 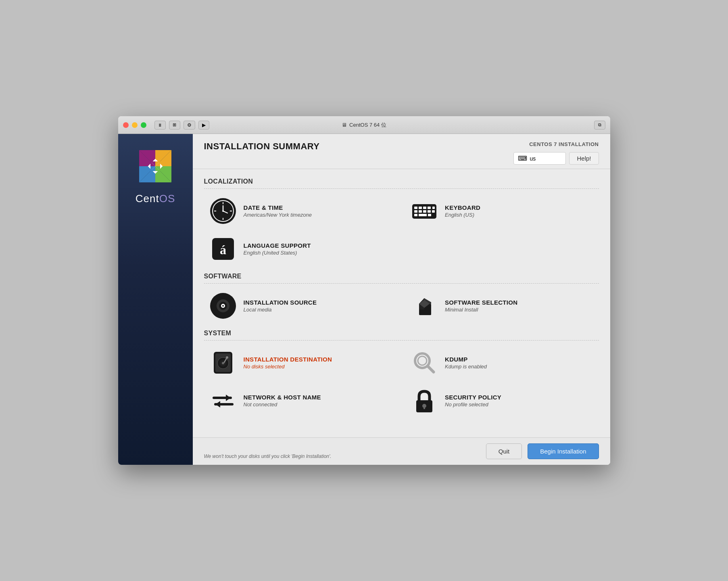 I want to click on installation-source-text: INSTALLATION SOURCE Local media, so click(x=280, y=306).